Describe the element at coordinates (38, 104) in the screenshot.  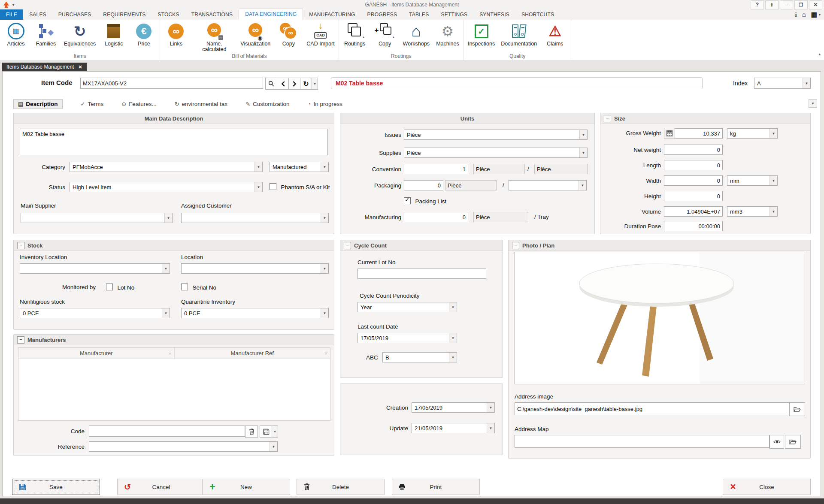
I see `tab-description: ▤Description` at that location.